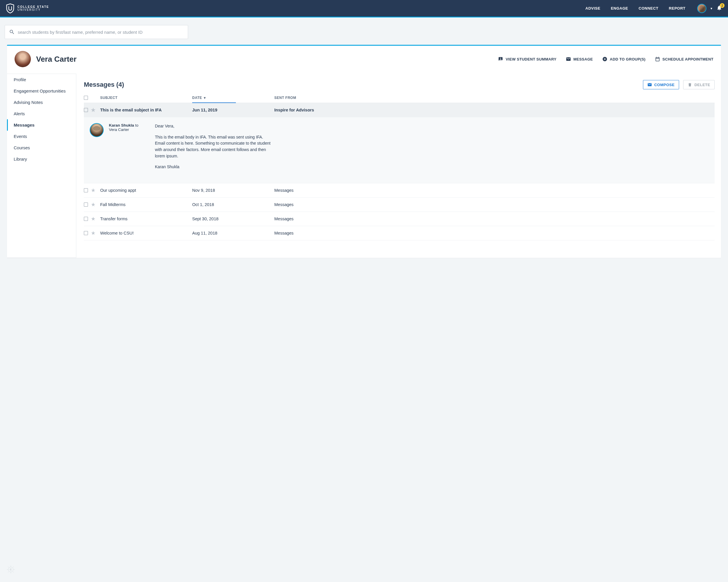  Describe the element at coordinates (399, 219) in the screenshot. I see `message-row: ★ Transfer forms Sept 30, 2018 Messages` at that location.